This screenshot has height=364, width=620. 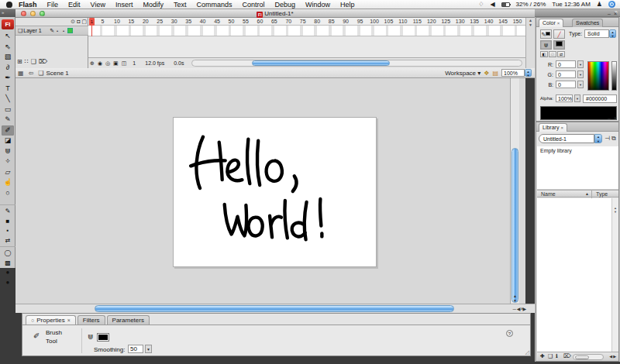 I want to click on tab-color: Color×, so click(x=551, y=23).